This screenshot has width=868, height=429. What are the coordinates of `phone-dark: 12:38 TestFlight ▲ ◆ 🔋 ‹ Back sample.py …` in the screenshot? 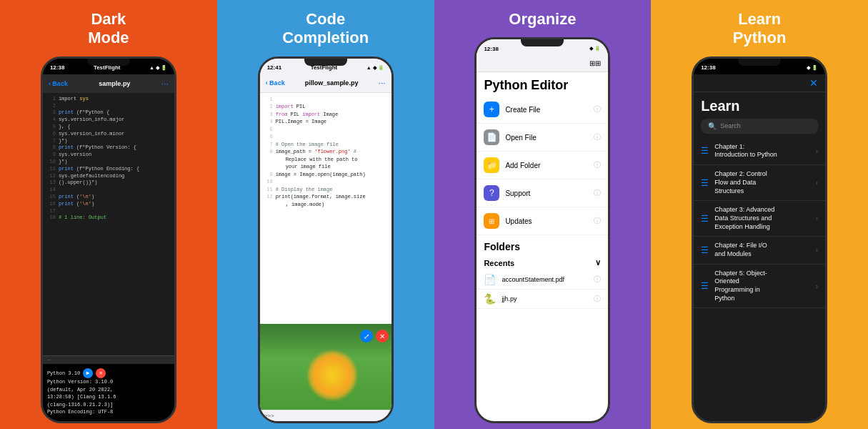 It's located at (109, 240).